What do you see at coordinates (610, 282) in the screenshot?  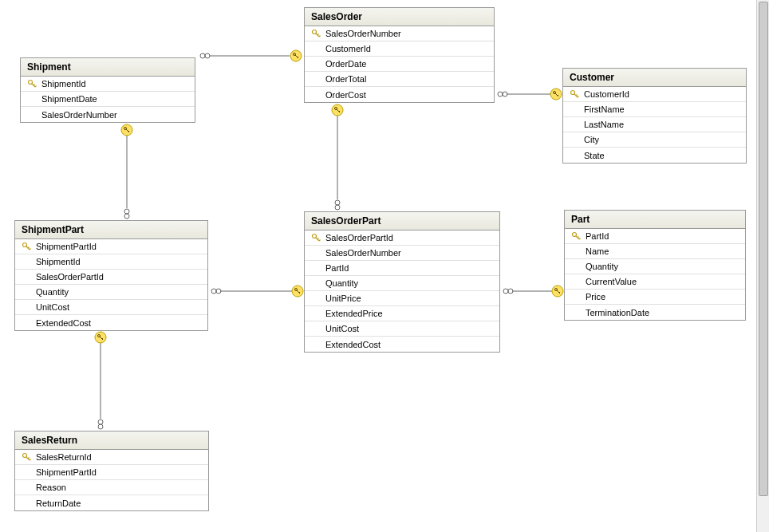 I see `column-name: CurrentValue` at bounding box center [610, 282].